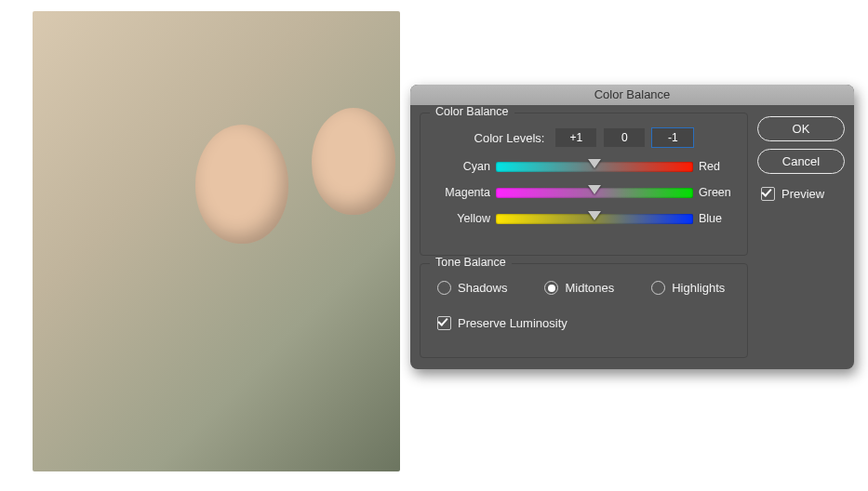 The width and height of the screenshot is (868, 491). I want to click on slider-right-label: Blue, so click(720, 219).